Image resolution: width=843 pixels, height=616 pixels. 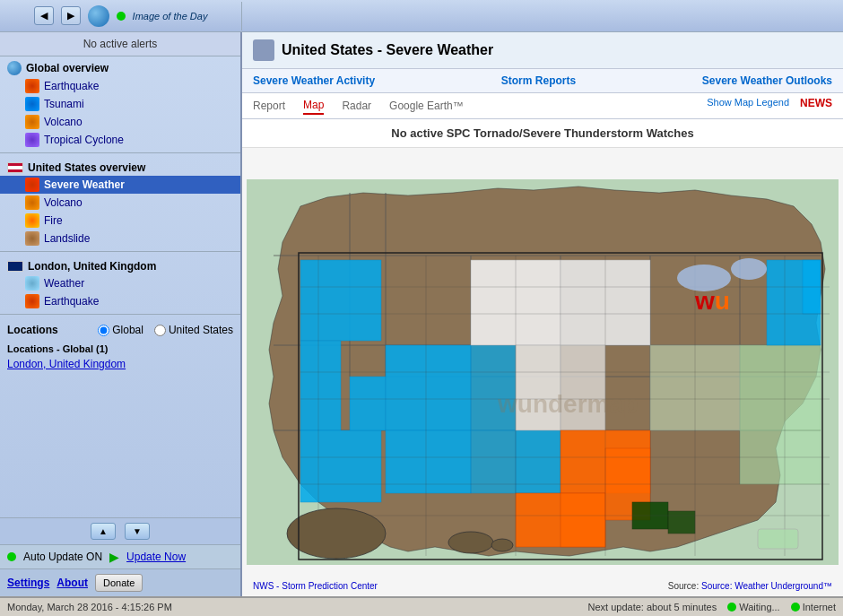 What do you see at coordinates (314, 81) in the screenshot?
I see `tab-severe-activity: Severe Weather Activity` at bounding box center [314, 81].